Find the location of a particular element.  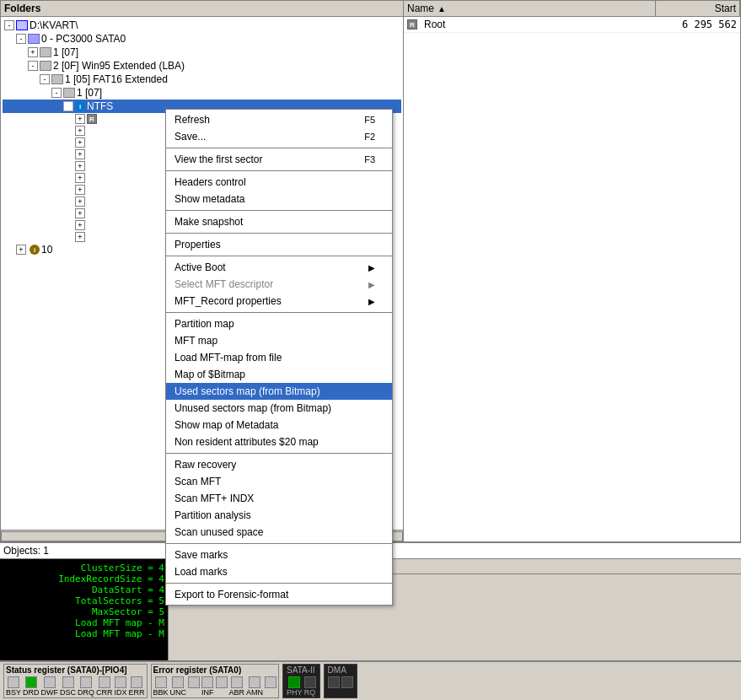

menu-item-partition-map: Partition map is located at coordinates (279, 324).